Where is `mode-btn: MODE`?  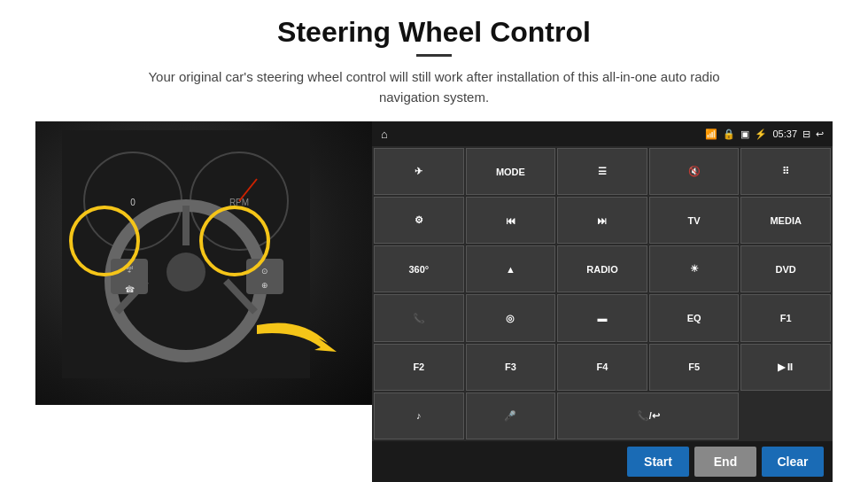 mode-btn: MODE is located at coordinates (511, 172).